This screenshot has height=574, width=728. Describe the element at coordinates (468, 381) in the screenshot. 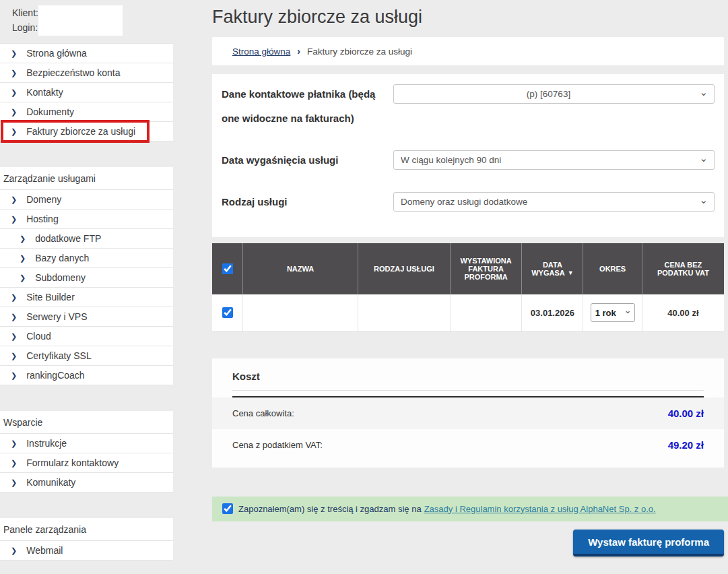

I see `cost-heading: Koszt` at that location.